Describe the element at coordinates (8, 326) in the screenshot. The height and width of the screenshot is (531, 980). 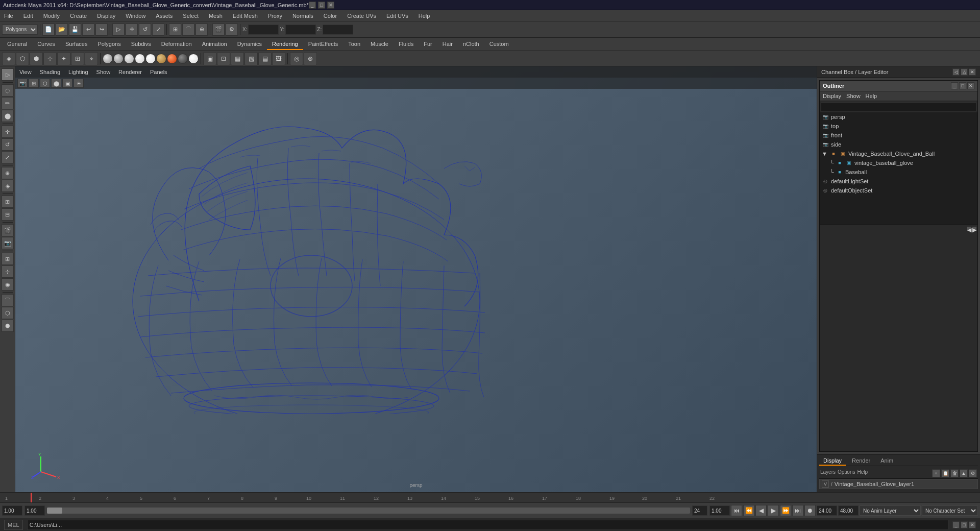
I see `polygon-button: ⬢` at that location.